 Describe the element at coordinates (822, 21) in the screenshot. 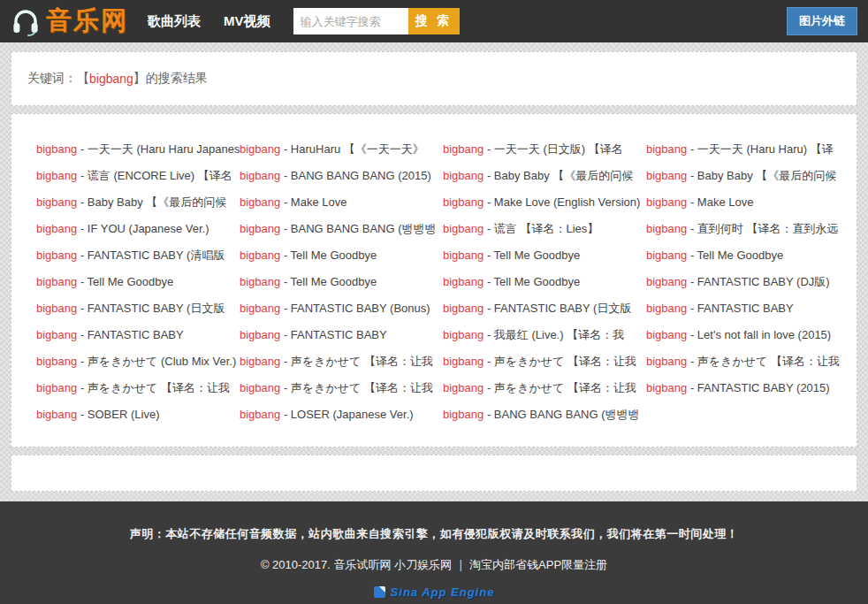

I see `image-external-link-button: 图片外链` at that location.